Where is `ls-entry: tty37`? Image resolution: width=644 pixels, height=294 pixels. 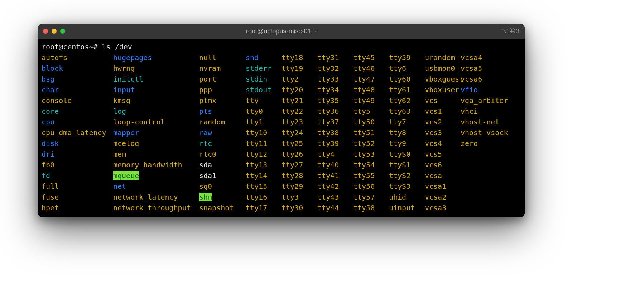 ls-entry: tty37 is located at coordinates (335, 122).